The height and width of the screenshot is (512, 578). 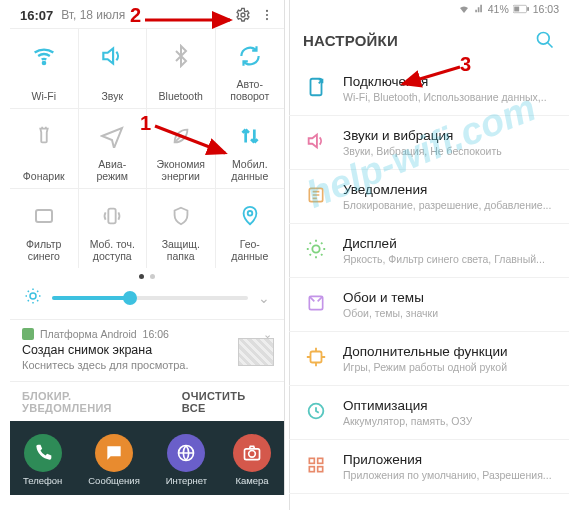 What do you see at coordinates (44, 136) in the screenshot?
I see `flashlight-icon` at bounding box center [44, 136].